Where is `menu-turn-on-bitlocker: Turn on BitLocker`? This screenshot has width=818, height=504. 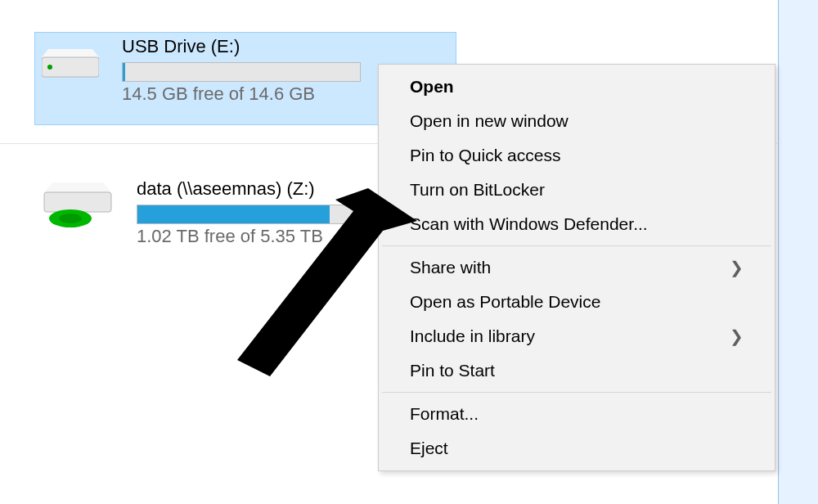
menu-turn-on-bitlocker: Turn on BitLocker is located at coordinates (577, 190).